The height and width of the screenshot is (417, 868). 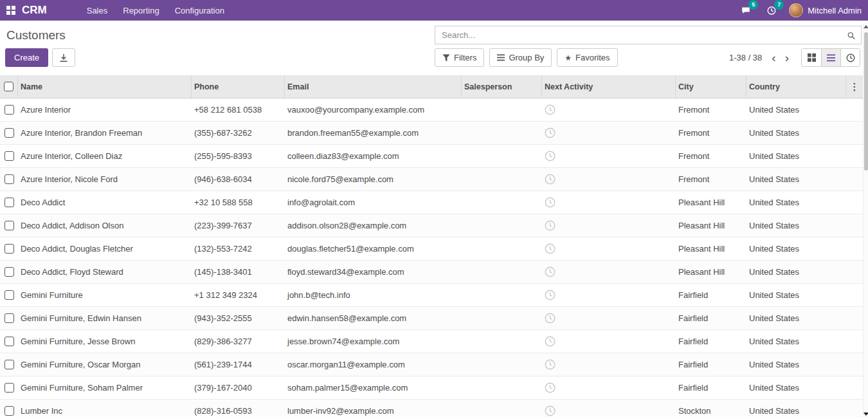 I want to click on group-by-button: Group By, so click(x=521, y=58).